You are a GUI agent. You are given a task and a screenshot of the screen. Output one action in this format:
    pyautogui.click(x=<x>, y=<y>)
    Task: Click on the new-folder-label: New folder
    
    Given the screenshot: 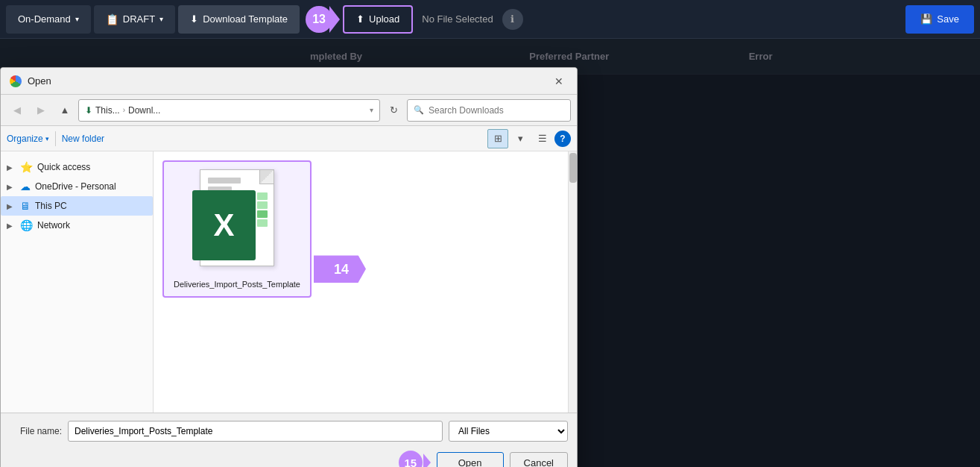 What is the action you would take?
    pyautogui.click(x=83, y=139)
    